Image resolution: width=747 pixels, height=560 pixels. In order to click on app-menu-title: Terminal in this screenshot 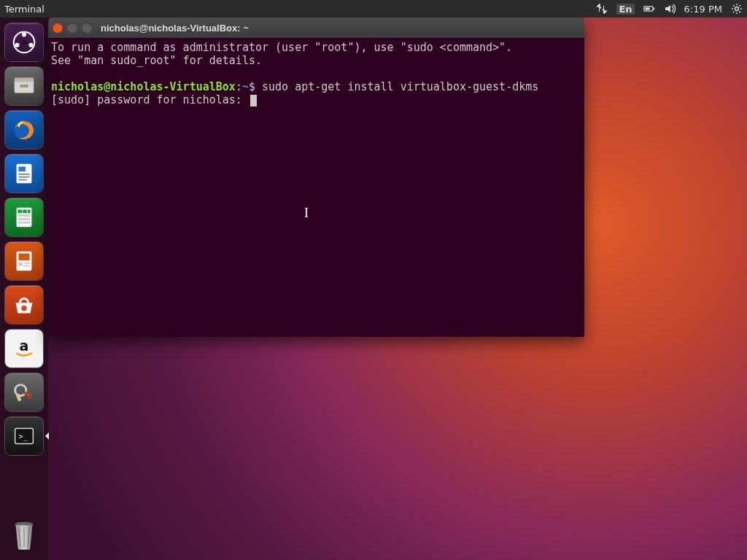, I will do `click(25, 9)`.